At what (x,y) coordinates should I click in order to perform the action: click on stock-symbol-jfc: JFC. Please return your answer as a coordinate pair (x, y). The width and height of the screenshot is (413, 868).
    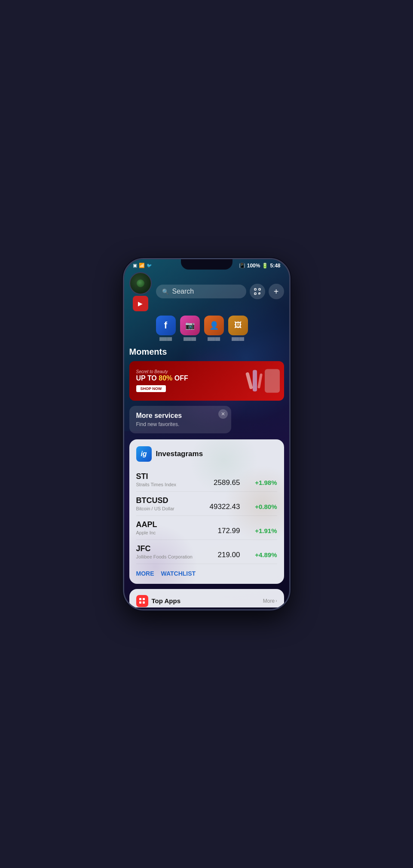
    Looking at the image, I should click on (164, 549).